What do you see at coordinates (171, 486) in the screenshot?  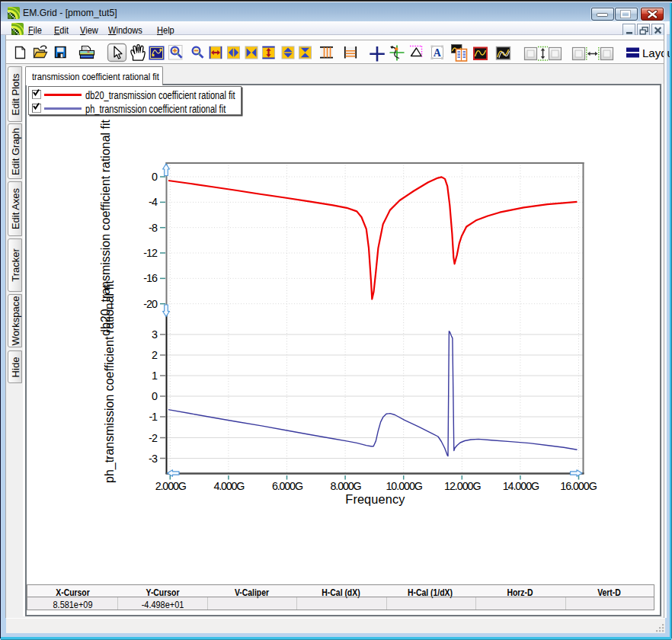 I see `svg-text: 2.000G` at bounding box center [171, 486].